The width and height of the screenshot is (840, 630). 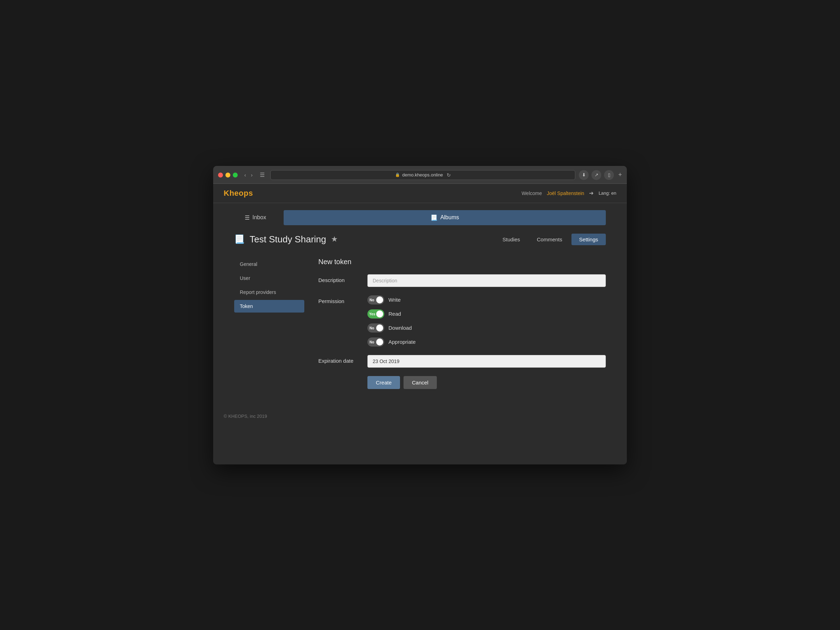 I want to click on permission-label: Permission, so click(x=343, y=299).